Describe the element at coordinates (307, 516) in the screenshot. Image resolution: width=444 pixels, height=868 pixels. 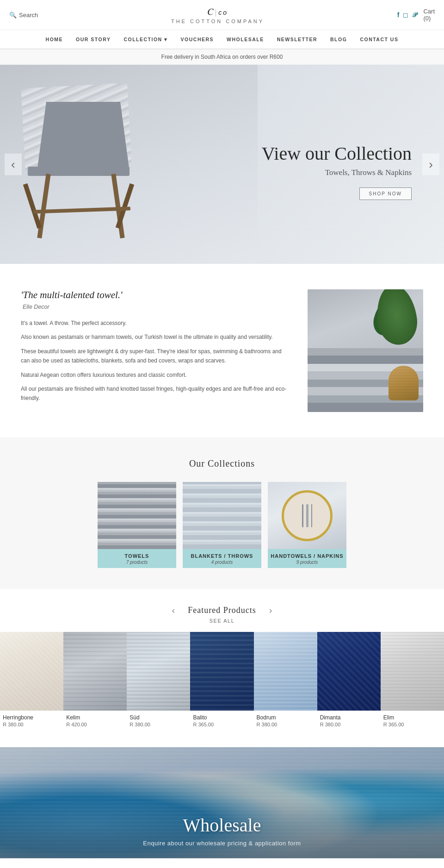
I see `handtowels-image` at that location.